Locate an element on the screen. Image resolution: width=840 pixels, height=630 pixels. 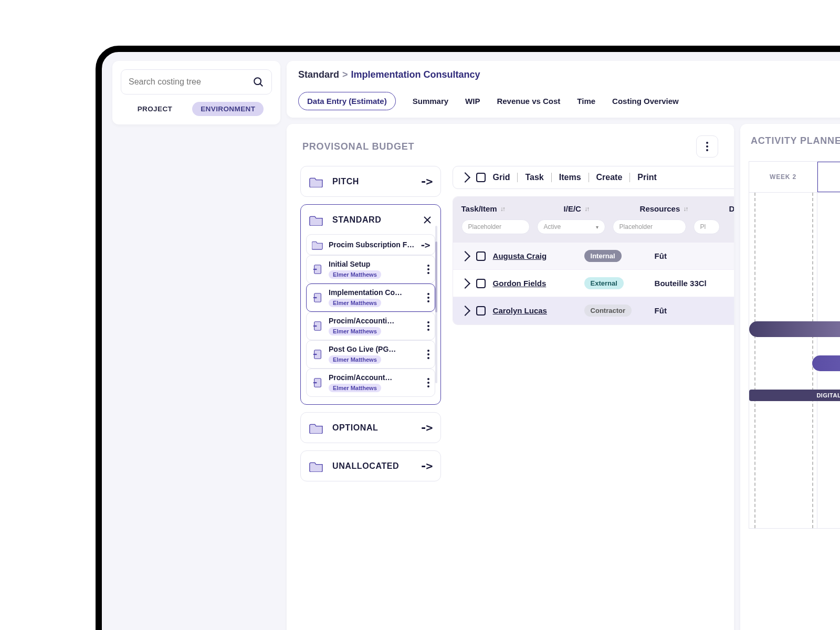
tab-time: Time is located at coordinates (586, 101).